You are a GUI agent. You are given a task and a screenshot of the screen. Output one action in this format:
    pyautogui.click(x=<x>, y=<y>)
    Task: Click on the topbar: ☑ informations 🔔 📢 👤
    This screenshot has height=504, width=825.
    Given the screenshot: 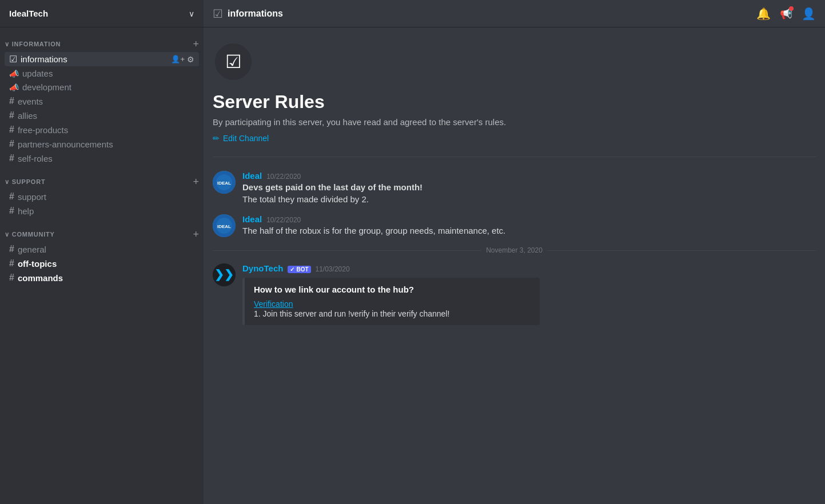 What is the action you would take?
    pyautogui.click(x=515, y=14)
    